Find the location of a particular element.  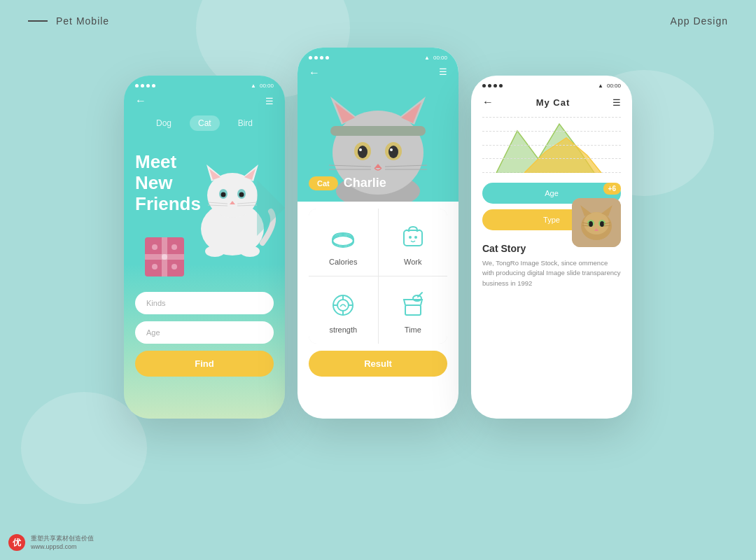

time-icon is located at coordinates (413, 304).